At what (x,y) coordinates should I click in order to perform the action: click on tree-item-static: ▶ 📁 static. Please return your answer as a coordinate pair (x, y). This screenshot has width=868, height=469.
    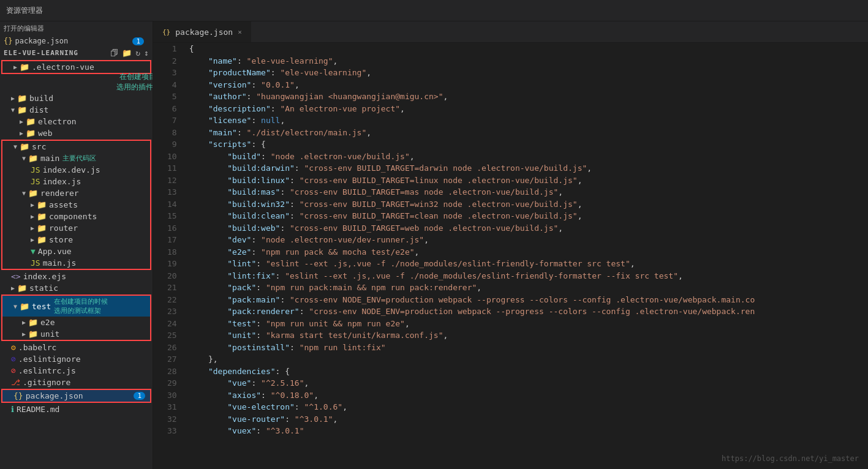
    Looking at the image, I should click on (76, 288).